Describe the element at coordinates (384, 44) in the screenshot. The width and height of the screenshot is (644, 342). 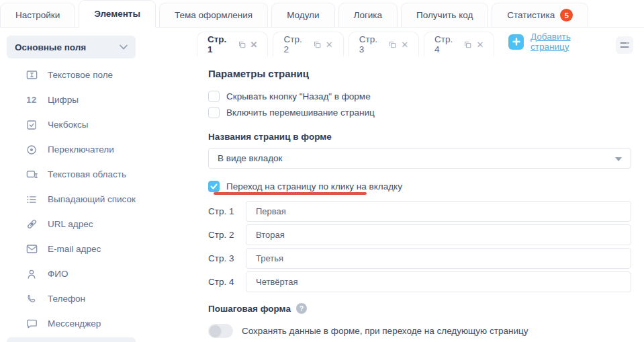
I see `page-tab-3: Стр. 3 ✕` at that location.